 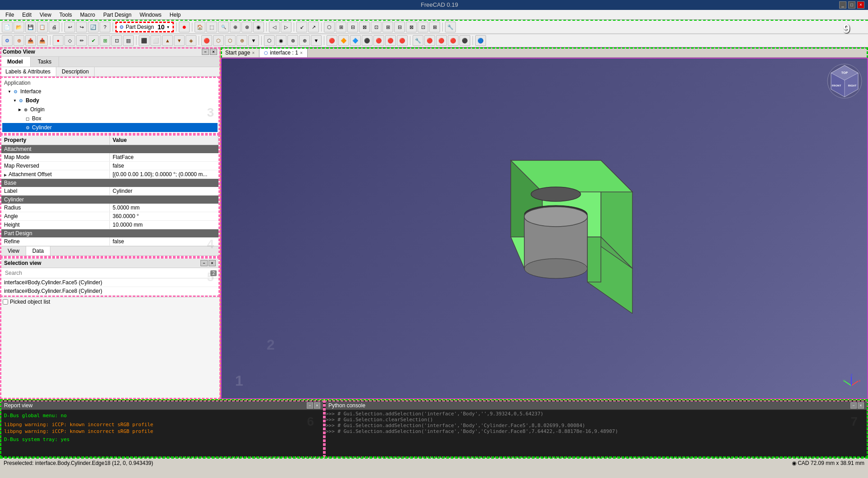 What do you see at coordinates (314, 405) in the screenshot?
I see `report-view-controls: − ×` at bounding box center [314, 405].